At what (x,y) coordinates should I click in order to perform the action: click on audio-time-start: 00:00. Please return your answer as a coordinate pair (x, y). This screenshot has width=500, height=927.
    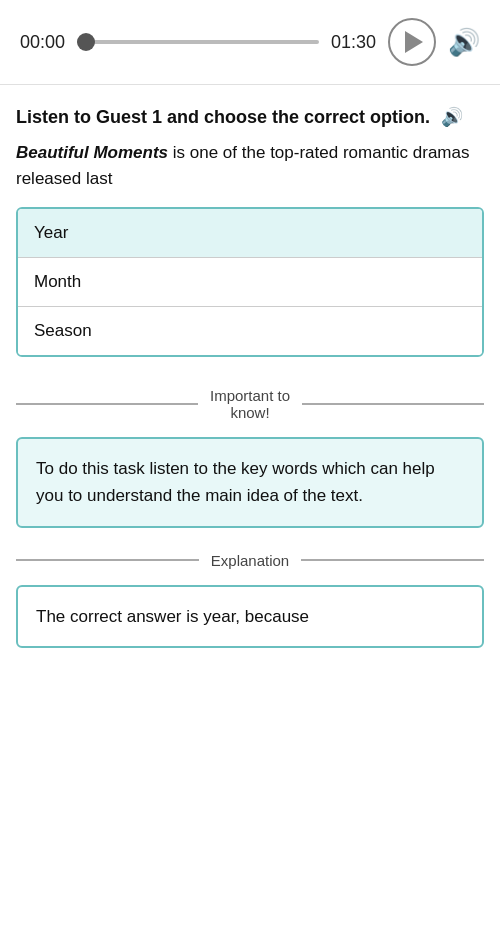
    Looking at the image, I should click on (42, 42).